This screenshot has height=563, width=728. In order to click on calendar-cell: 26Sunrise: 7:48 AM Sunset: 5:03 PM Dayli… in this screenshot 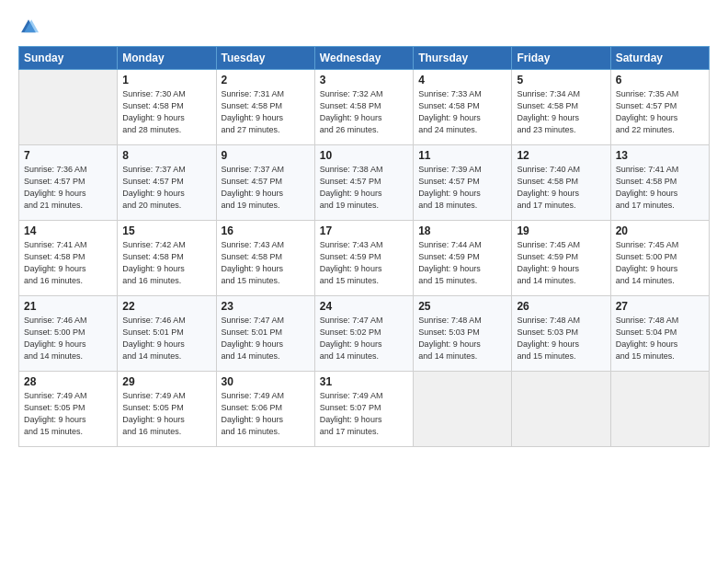, I will do `click(561, 334)`.